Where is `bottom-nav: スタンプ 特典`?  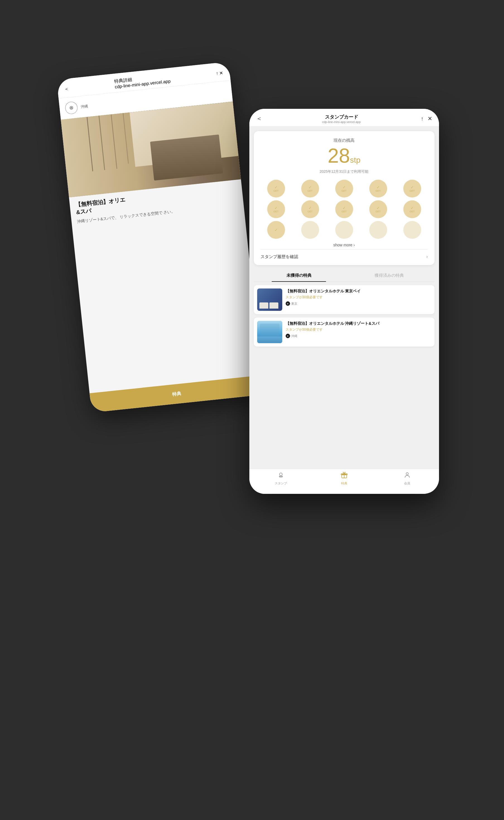
bottom-nav: スタンプ 特典 is located at coordinates (344, 481).